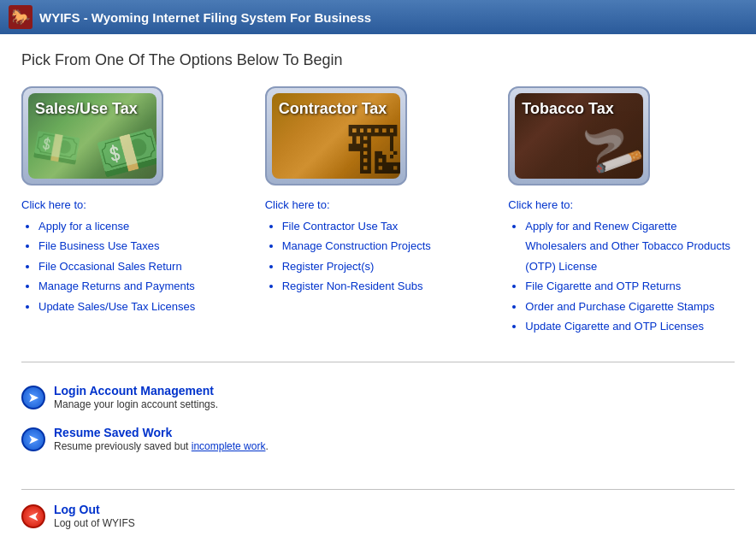 The width and height of the screenshot is (756, 536). What do you see at coordinates (629, 246) in the screenshot?
I see `list-item: Apply for and Renew Cigarette Wholesaler…` at bounding box center [629, 246].